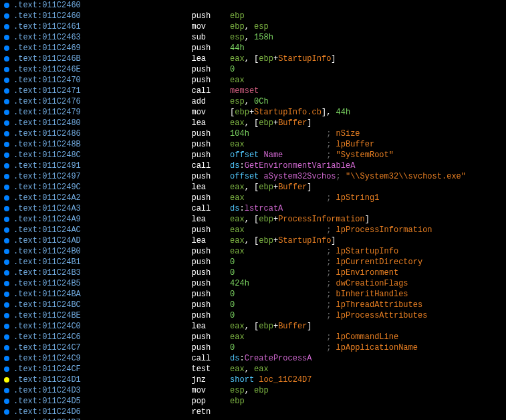  I want to click on disasm-row: .text:011C249C lea eax, [ebp+Buffer], so click(253, 187).